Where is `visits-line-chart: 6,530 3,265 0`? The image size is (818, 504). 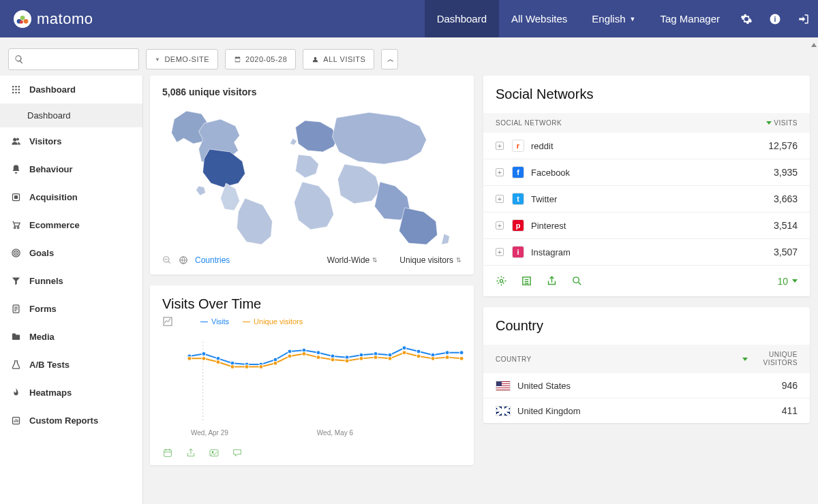
visits-line-chart: 6,530 3,265 0 is located at coordinates (312, 378).